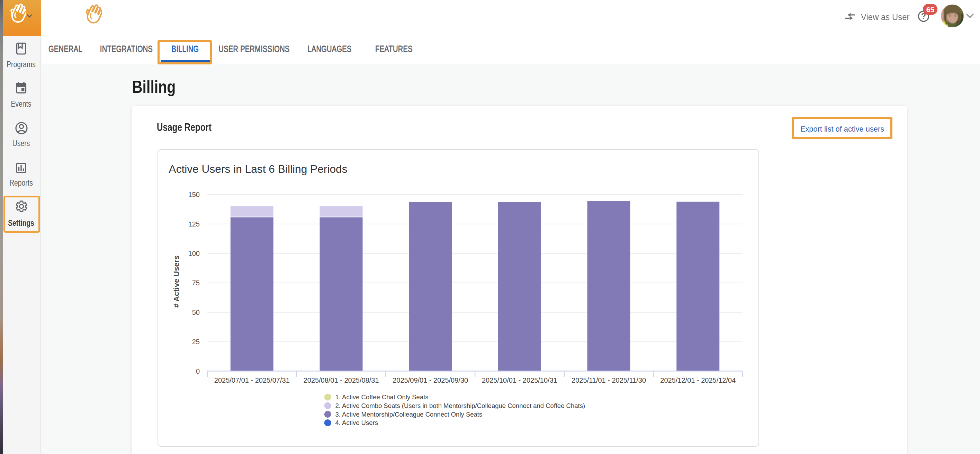 The width and height of the screenshot is (980, 454). Describe the element at coordinates (520, 380) in the screenshot. I see `svg-text: 2025/10/01 - 2025/10/31` at that location.